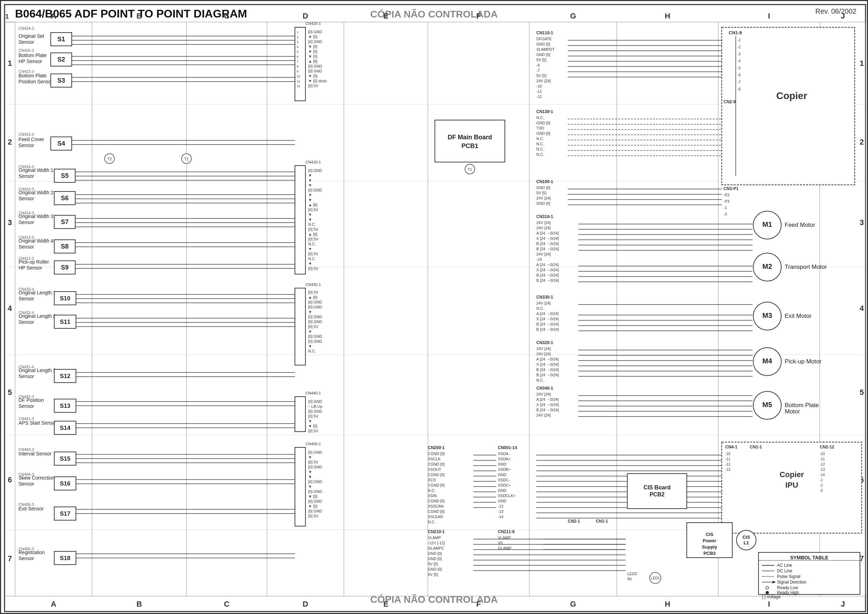  What do you see at coordinates (131, 14) in the screenshot?
I see `main-title: B064/B065 ADF POINT TO POINT DIAGRAM` at bounding box center [131, 14].